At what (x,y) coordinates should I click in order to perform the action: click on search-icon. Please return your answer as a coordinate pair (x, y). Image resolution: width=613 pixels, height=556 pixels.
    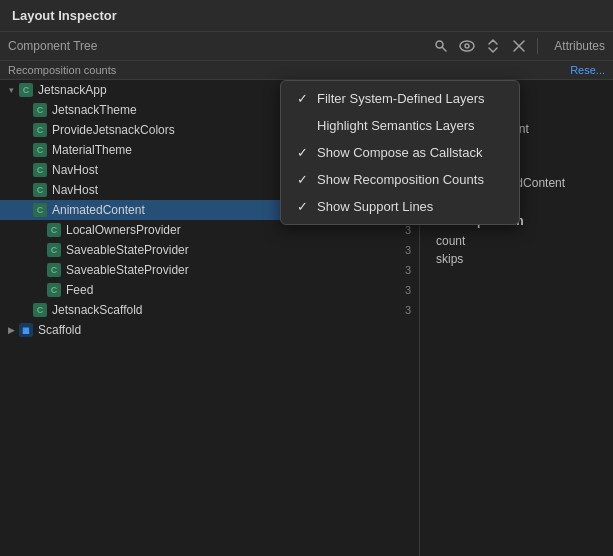
    Looking at the image, I should click on (441, 46).